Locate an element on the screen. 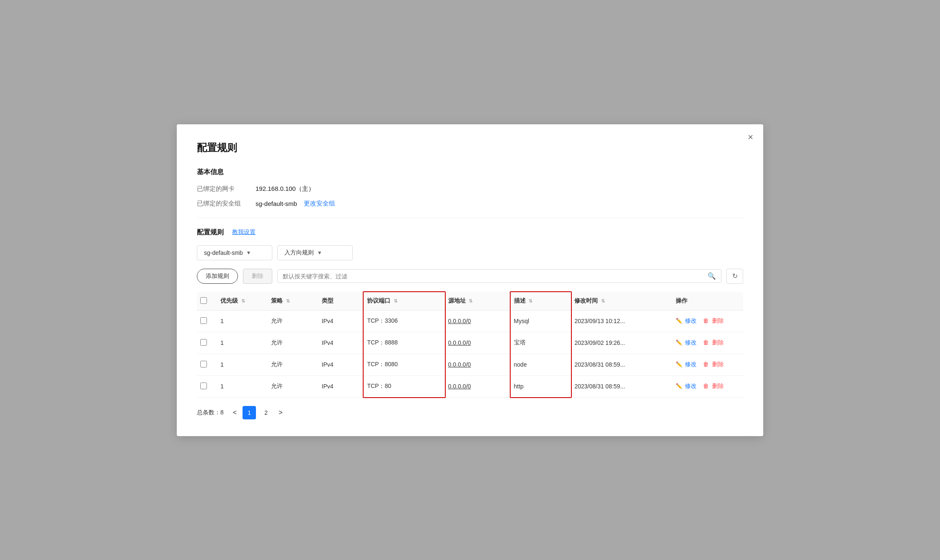  nic-row: 已绑定的网卡 192.168.0.100（主） is located at coordinates (470, 189).